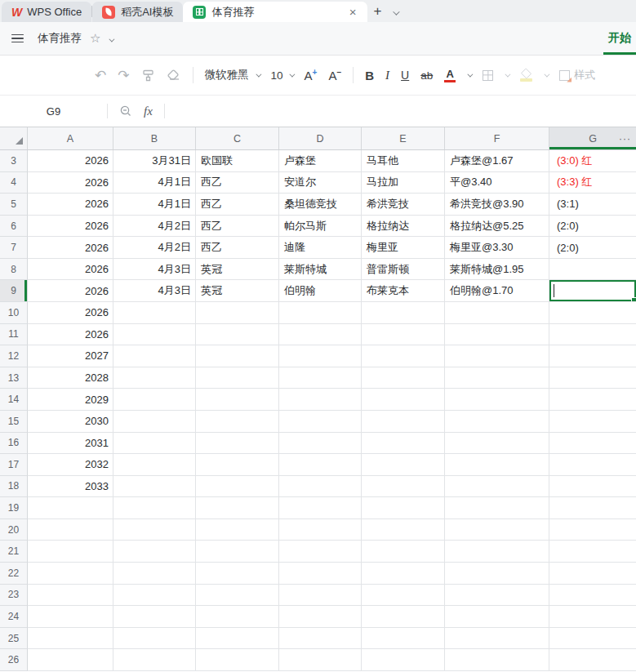 The image size is (636, 672). What do you see at coordinates (403, 573) in the screenshot?
I see `cell-E22` at bounding box center [403, 573].